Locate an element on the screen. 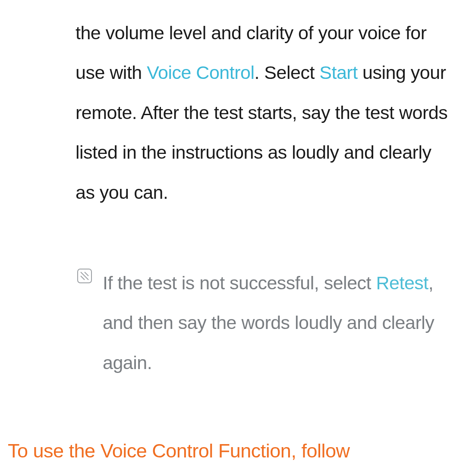 This screenshot has height=476, width=466. voice-control-link: Voice Control is located at coordinates (200, 72).